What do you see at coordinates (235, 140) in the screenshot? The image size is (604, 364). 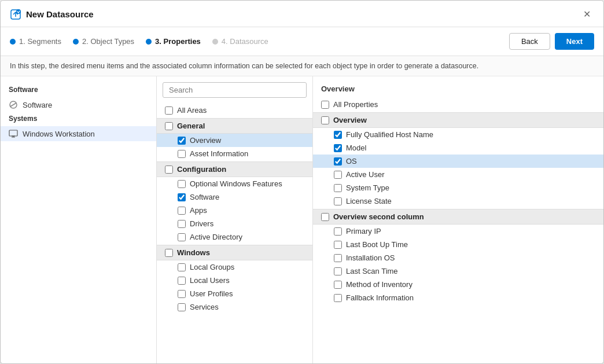 I see `overview-item: Overview` at bounding box center [235, 140].